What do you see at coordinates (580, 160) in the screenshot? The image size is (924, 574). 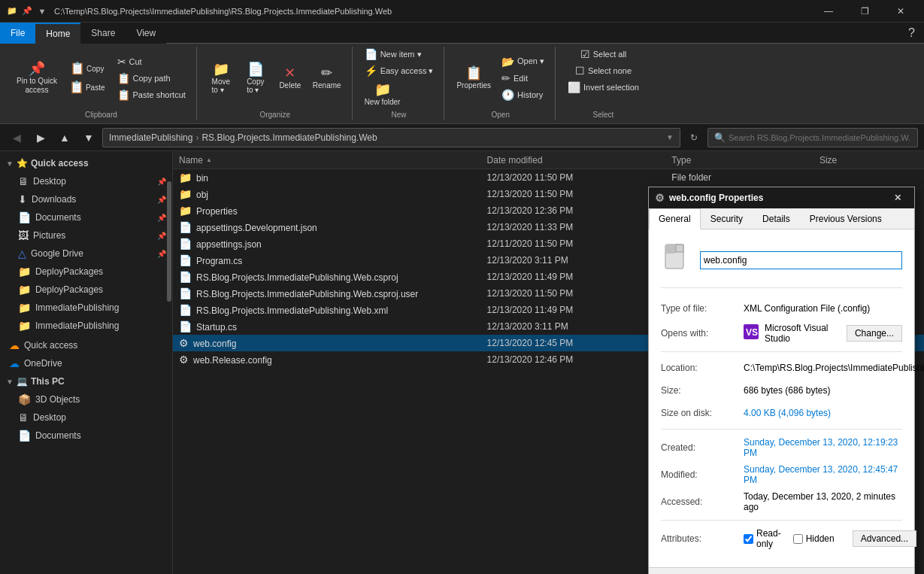 I see `col-date: Date modified` at bounding box center [580, 160].